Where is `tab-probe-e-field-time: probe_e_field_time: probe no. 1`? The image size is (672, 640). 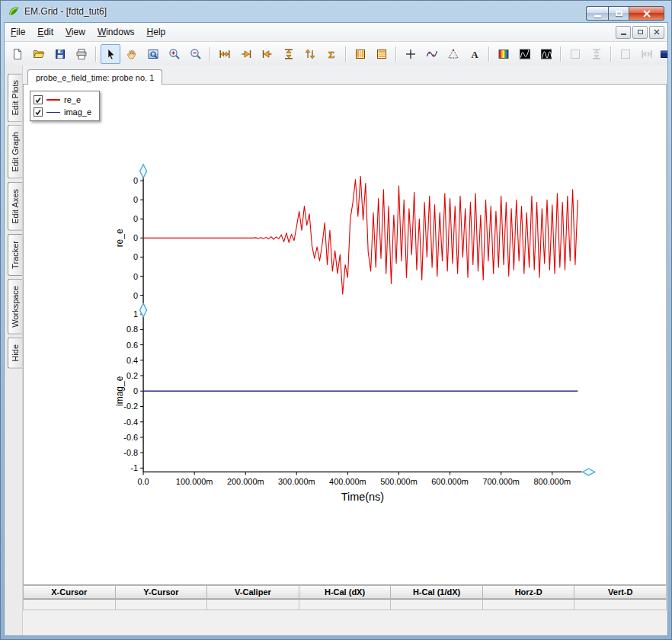 tab-probe-e-field-time: probe_e_field_time: probe no. 1 is located at coordinates (94, 77).